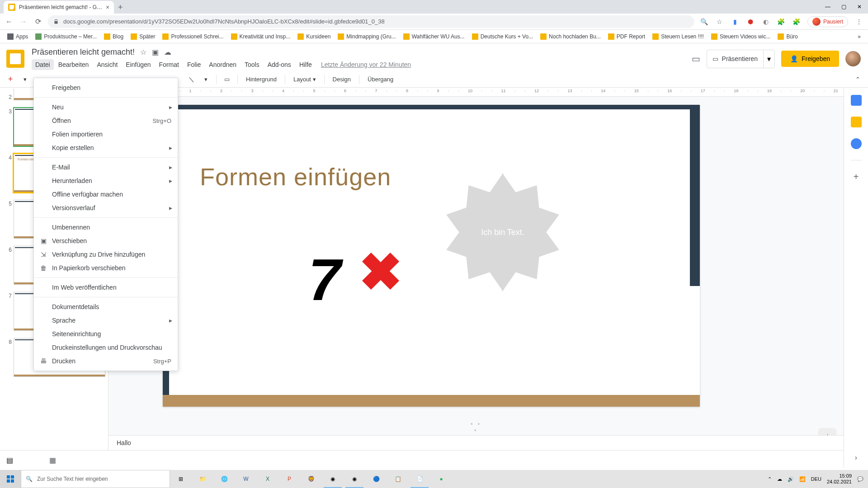 This screenshot has height=488, width=868. What do you see at coordinates (10, 460) in the screenshot?
I see `filmstrip-view-icon: ▤` at bounding box center [10, 460].